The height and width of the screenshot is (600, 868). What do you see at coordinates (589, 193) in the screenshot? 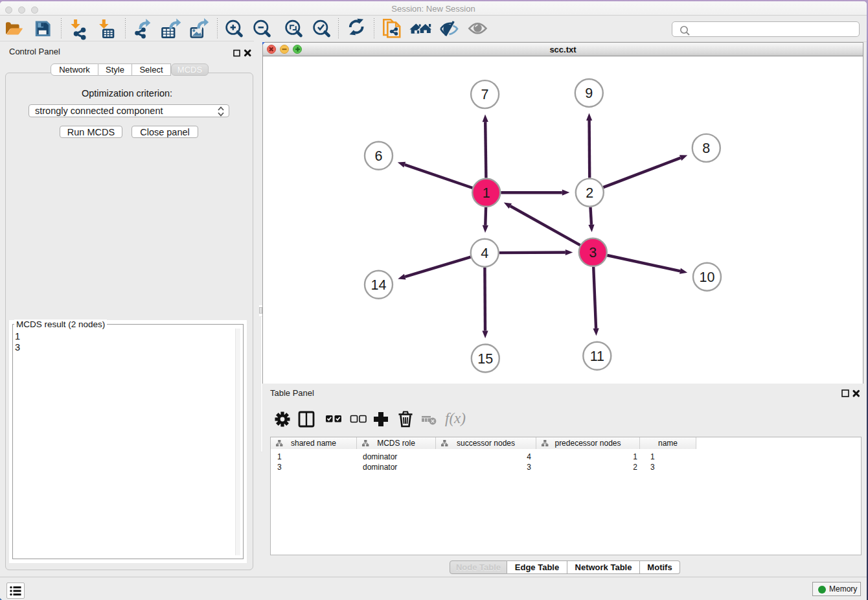
I see `svg-text: 2` at bounding box center [589, 193].